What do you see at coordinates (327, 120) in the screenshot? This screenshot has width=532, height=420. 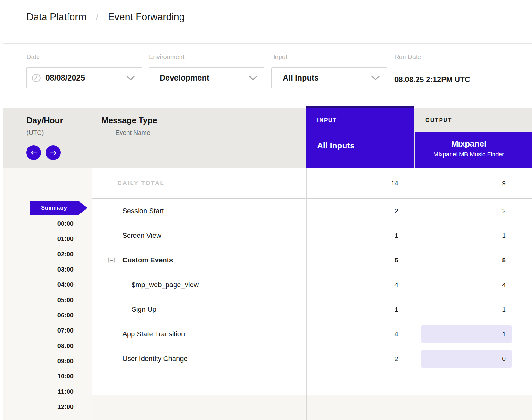 I see `input-section-label: INPUT` at bounding box center [327, 120].